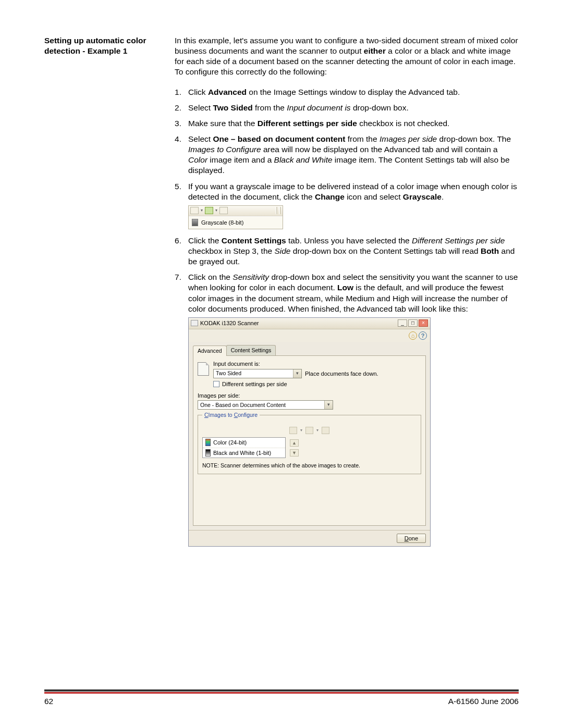  I want to click on grayscale-menu-item: Grayscale (8-bit), so click(236, 223).